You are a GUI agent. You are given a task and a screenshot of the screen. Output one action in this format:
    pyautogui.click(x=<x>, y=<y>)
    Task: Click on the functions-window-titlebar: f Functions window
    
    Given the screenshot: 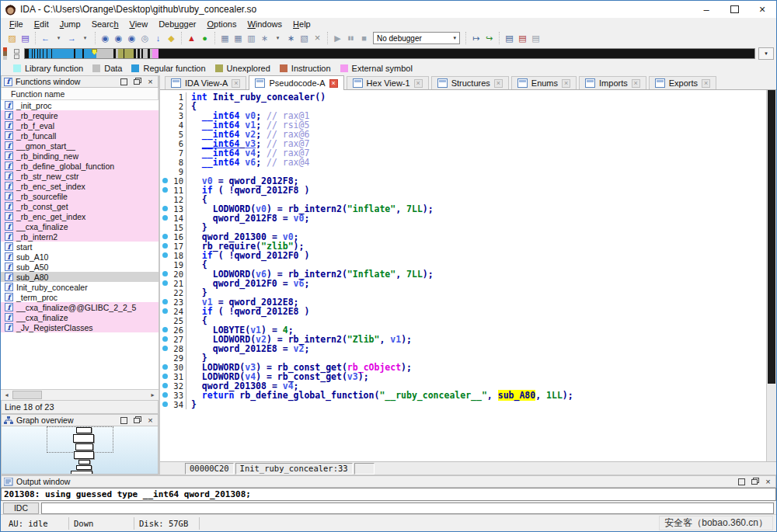 What is the action you would take?
    pyautogui.click(x=79, y=82)
    